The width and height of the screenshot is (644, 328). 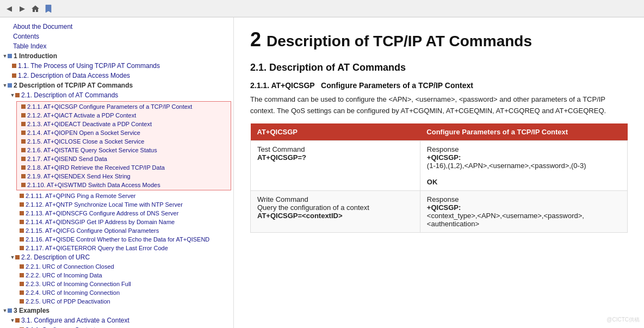 I want to click on sidebar-item-2-1-1: 2.1.1. AT+QICSGP Configure Parameters of…, so click(x=124, y=107).